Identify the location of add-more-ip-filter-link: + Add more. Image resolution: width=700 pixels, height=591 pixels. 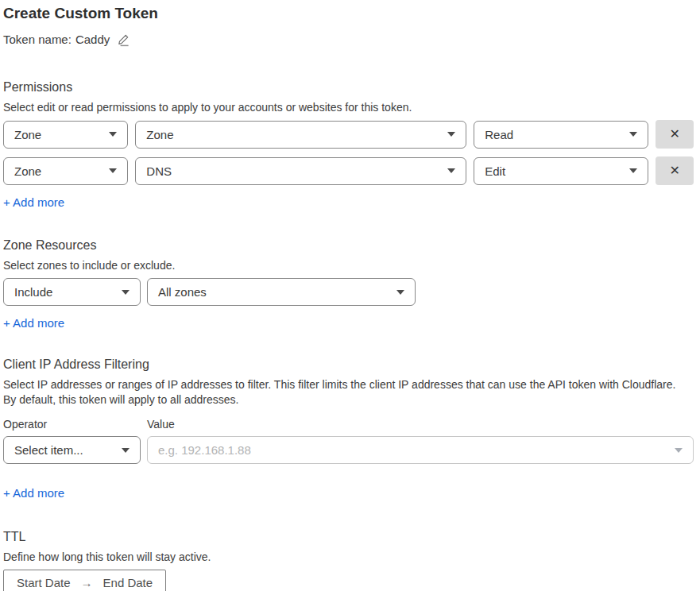
(33, 492).